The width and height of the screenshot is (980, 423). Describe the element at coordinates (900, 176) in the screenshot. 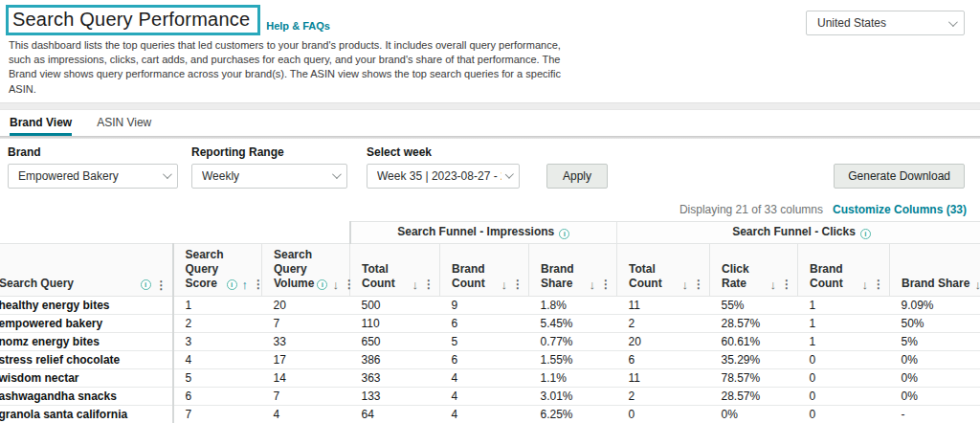

I see `generate-download-button: Generate Download` at that location.